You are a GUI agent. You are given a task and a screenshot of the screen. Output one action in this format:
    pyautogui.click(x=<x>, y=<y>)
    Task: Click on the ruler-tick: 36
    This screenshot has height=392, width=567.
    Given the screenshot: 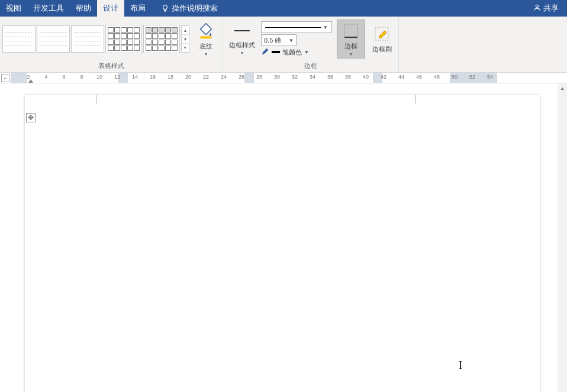 What is the action you would take?
    pyautogui.click(x=330, y=77)
    